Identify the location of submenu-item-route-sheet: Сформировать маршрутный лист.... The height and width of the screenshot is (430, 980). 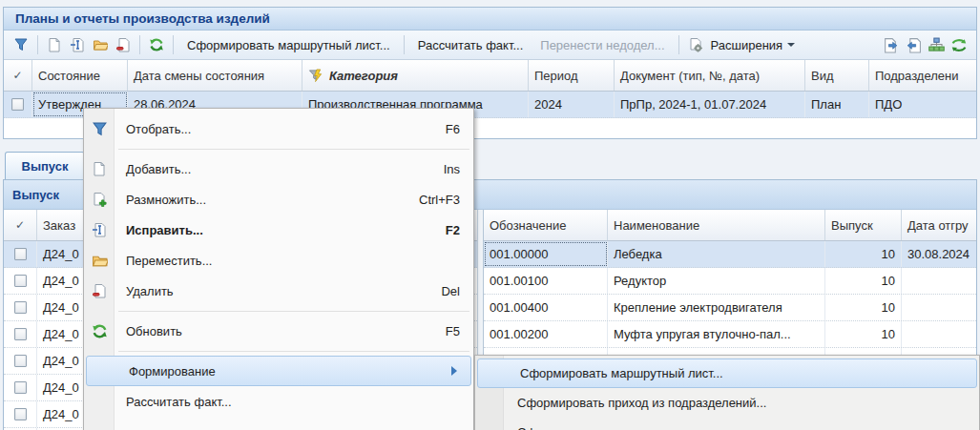
(727, 374).